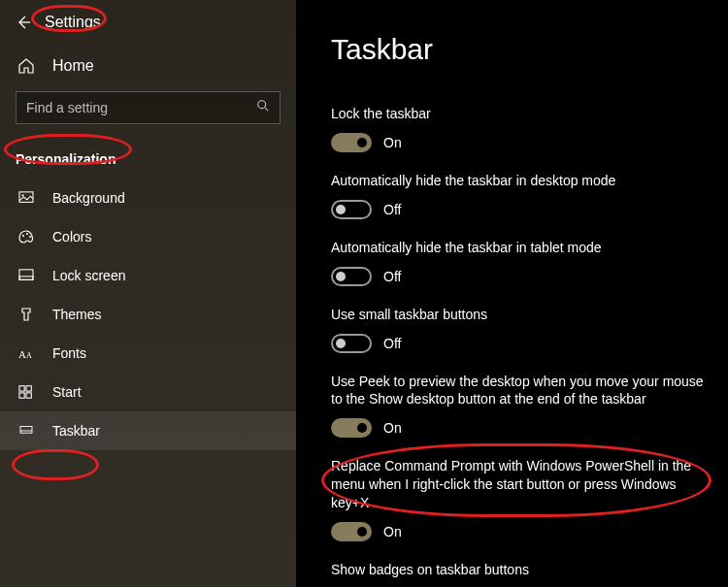  What do you see at coordinates (518, 485) in the screenshot?
I see `setting-label: Replace Command Prompt with Windows Powe…` at bounding box center [518, 485].